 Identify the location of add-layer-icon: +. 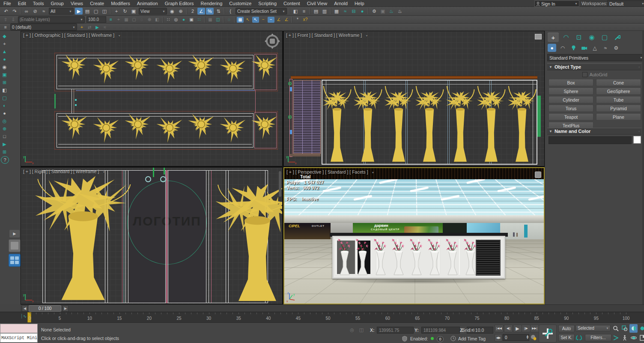
(119, 20).